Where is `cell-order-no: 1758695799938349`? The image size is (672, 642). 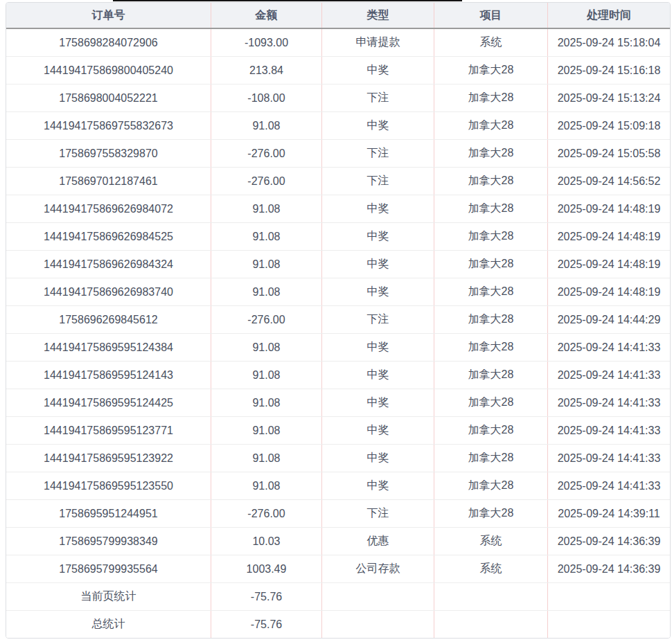
cell-order-no: 1758695799938349 is located at coordinates (109, 542).